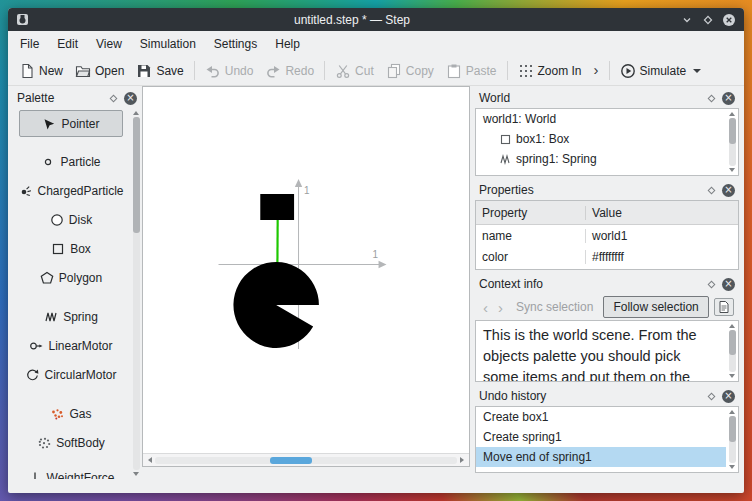 The width and height of the screenshot is (752, 501). What do you see at coordinates (68, 44) in the screenshot?
I see `menu-edit: Edit` at bounding box center [68, 44].